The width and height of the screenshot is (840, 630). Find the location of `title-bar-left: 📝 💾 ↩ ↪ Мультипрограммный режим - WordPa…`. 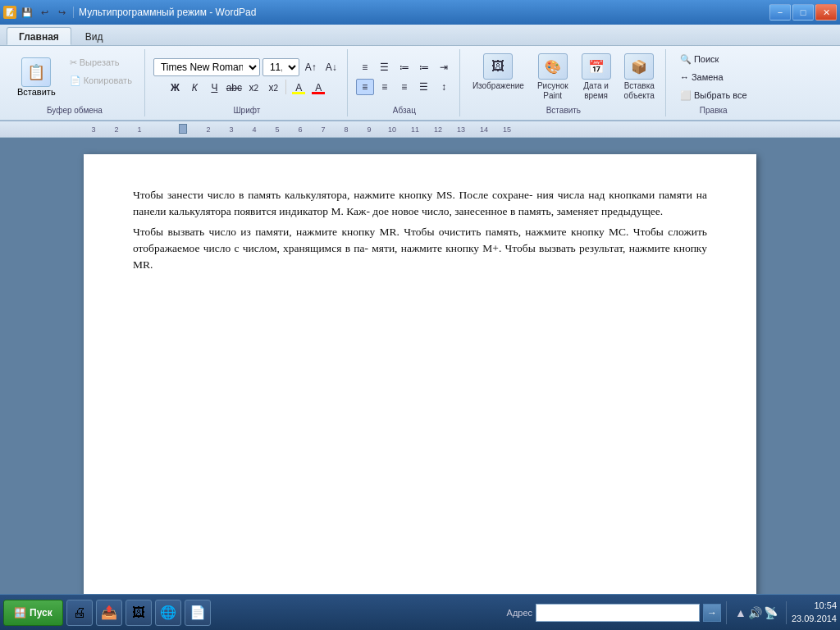

title-bar-left: 📝 💾 ↩ ↪ Мультипрограммный режим - WordPa… is located at coordinates (130, 12).